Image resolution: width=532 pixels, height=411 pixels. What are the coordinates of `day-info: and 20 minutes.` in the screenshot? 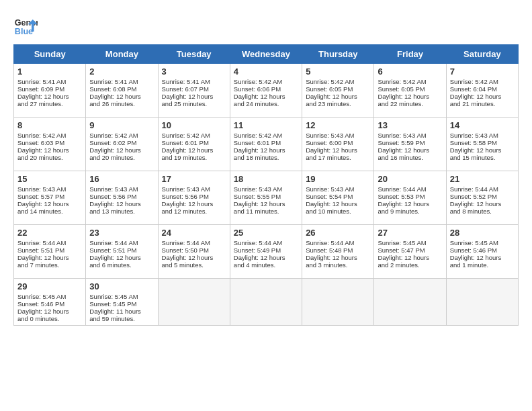 It's located at (122, 157).